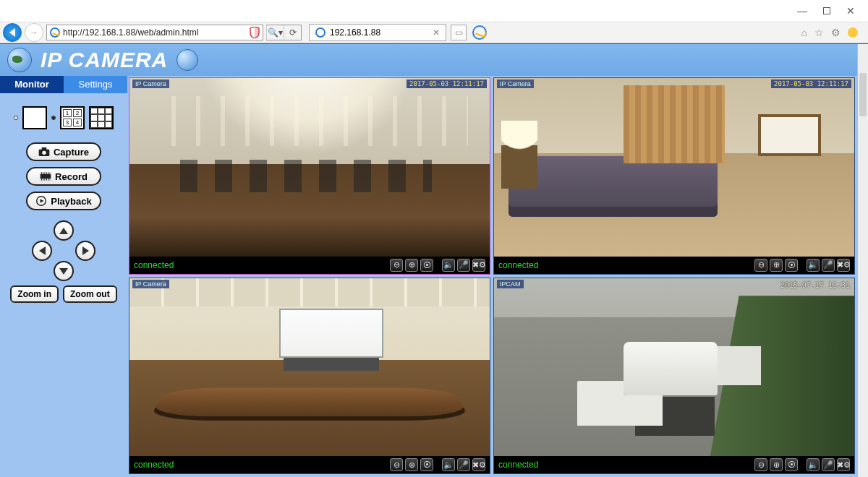 Image resolution: width=868 pixels, height=477 pixels. Describe the element at coordinates (819, 33) in the screenshot. I see `favorites-icon: ☆` at that location.